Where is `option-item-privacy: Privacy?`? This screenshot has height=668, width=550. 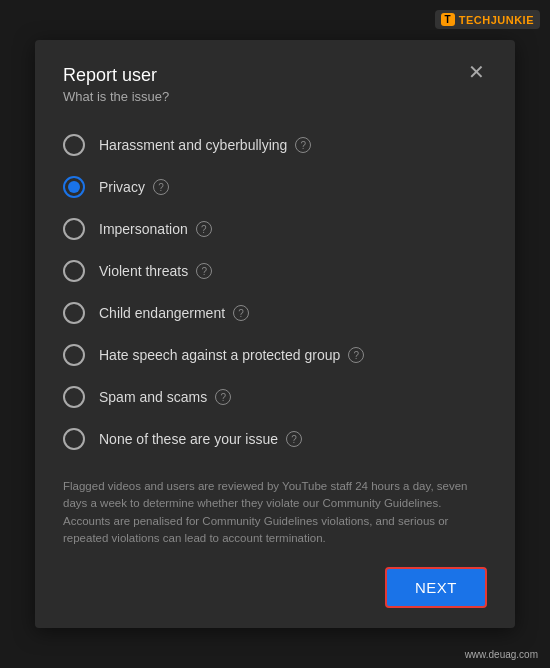 option-item-privacy: Privacy? is located at coordinates (275, 187).